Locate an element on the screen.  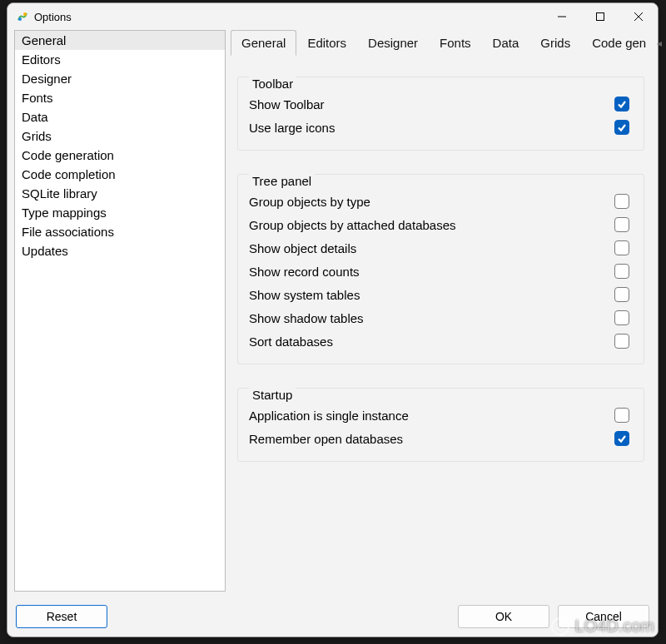
minimize-button is located at coordinates (562, 17).